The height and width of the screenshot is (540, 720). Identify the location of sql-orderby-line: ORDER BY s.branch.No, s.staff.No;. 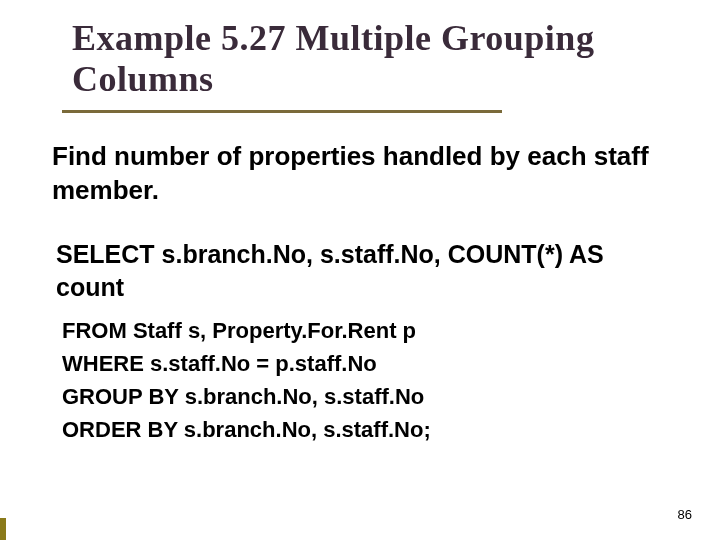
(346, 430).